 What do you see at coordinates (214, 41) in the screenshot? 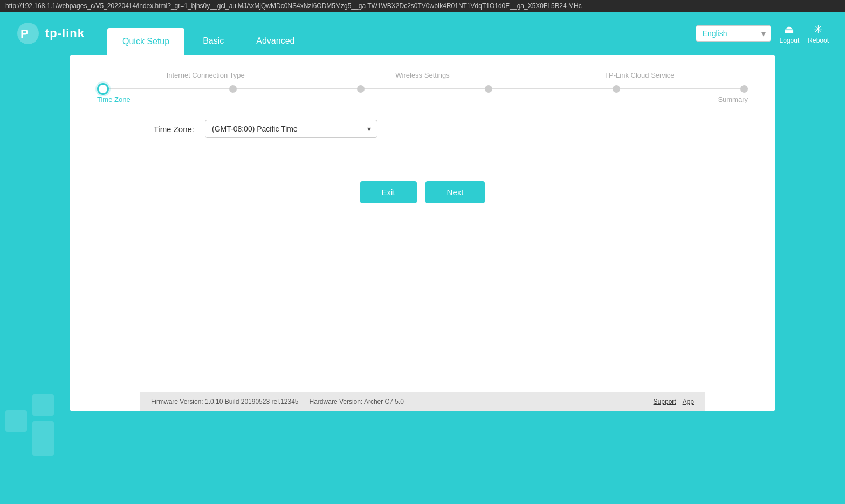
I see `tab-basic: Basic` at bounding box center [214, 41].